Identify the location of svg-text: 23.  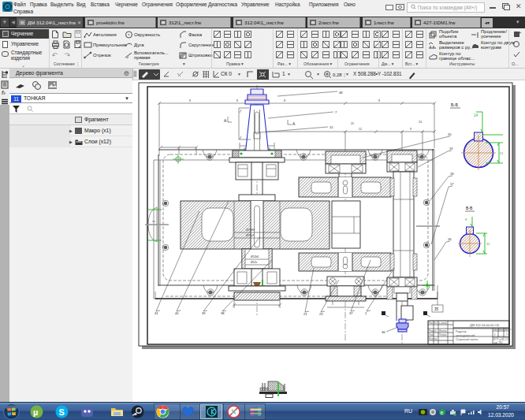
(322, 314).